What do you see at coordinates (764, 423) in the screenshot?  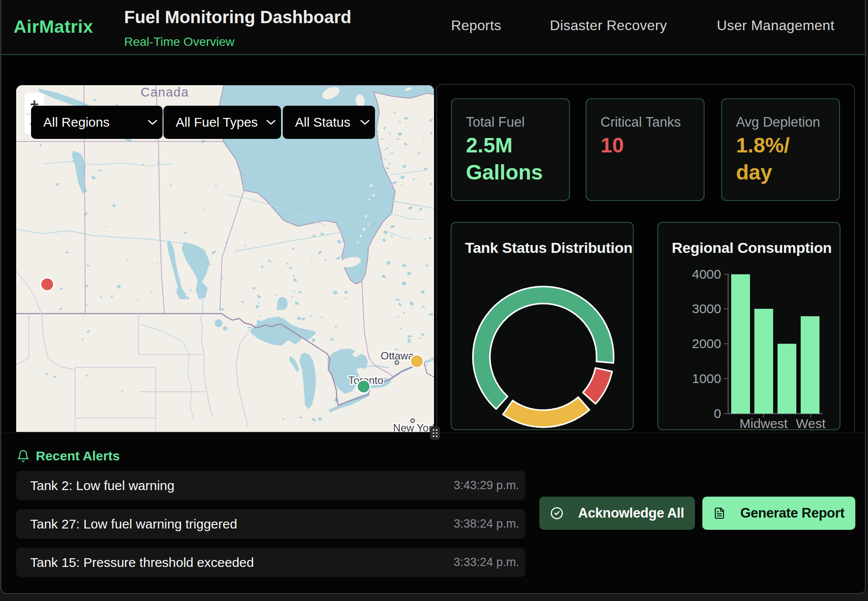 I see `svg-text: Midwest` at bounding box center [764, 423].